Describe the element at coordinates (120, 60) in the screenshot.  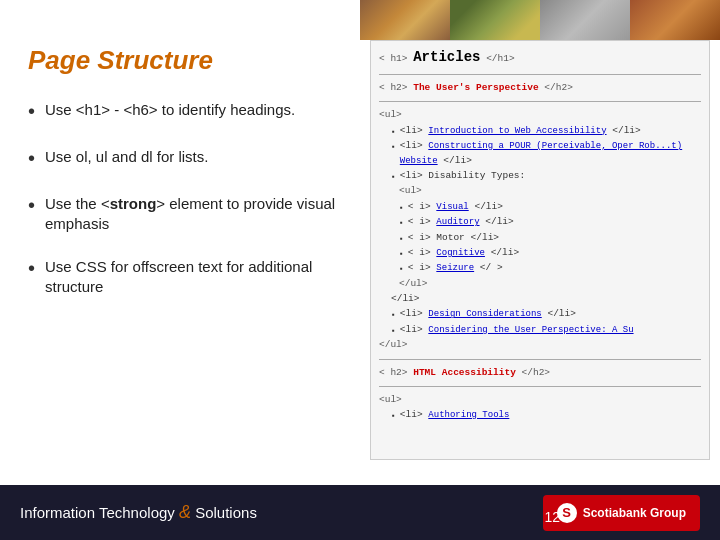
I see `page-title: Page Structure` at that location.